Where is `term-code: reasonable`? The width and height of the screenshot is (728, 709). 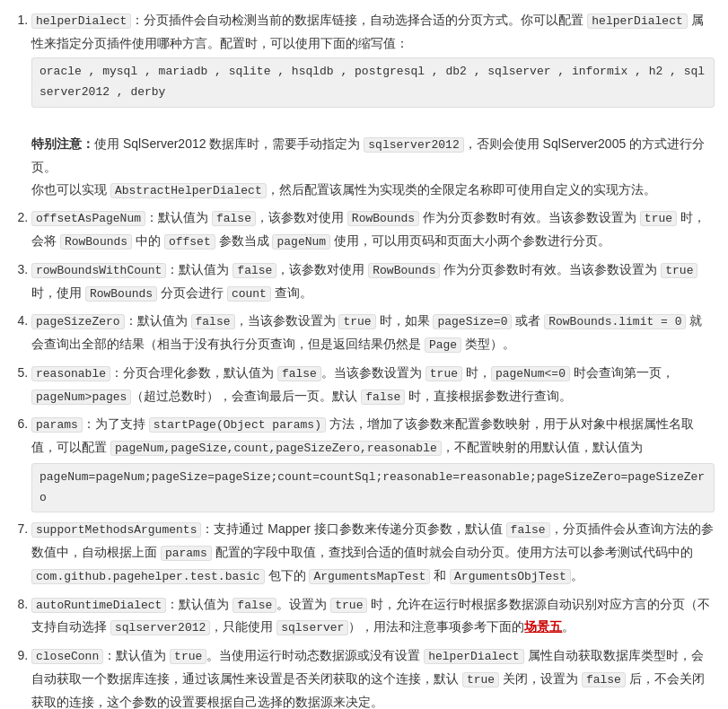 term-code: reasonable is located at coordinates (71, 373).